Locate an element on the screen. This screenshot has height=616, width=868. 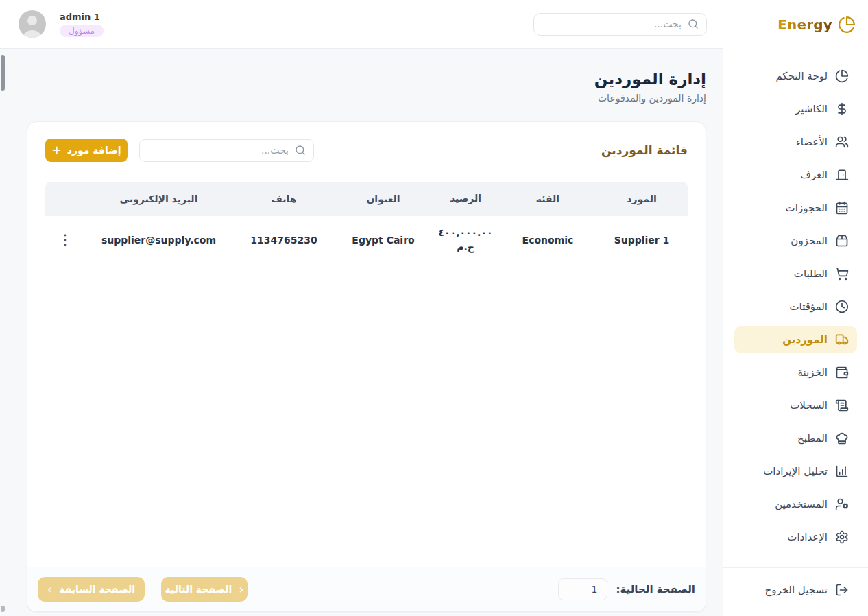
pie-chart-logo-icon is located at coordinates (847, 25).